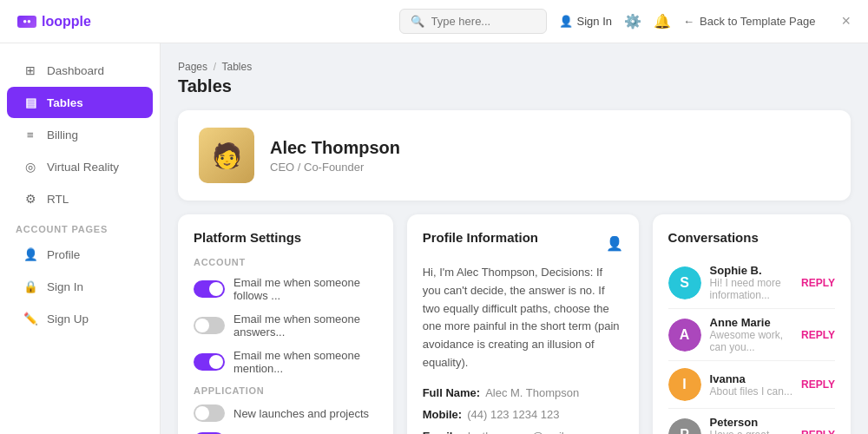 The width and height of the screenshot is (868, 434). What do you see at coordinates (752, 431) in the screenshot?
I see `conv-msg: Have a great afternoon...` at bounding box center [752, 431].